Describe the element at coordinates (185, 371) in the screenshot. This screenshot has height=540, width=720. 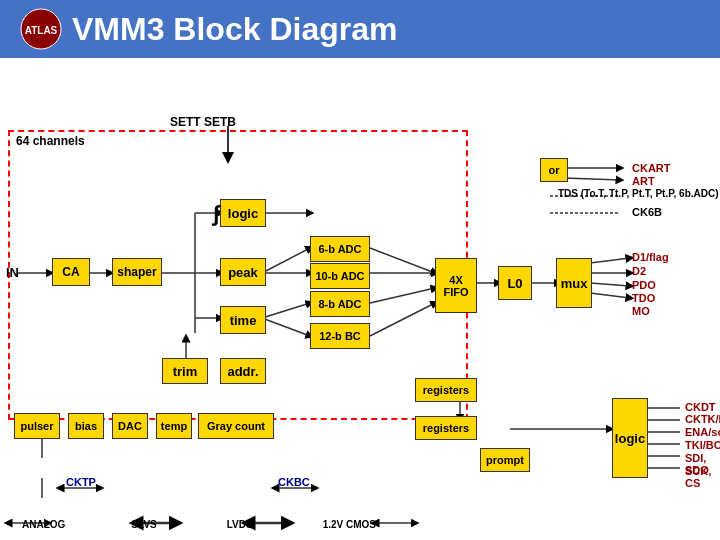
I see `trim-box: trim` at that location.